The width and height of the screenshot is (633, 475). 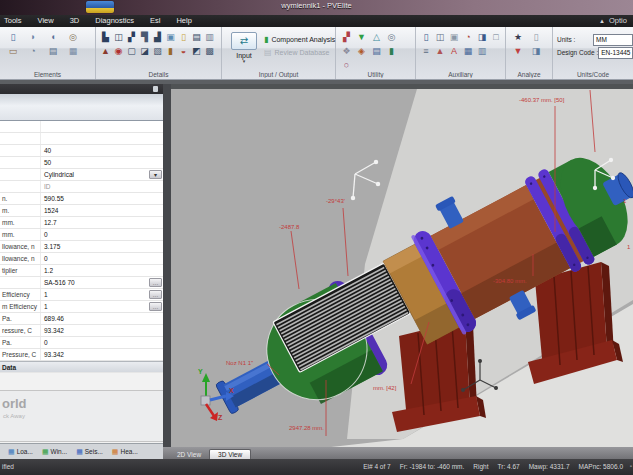 I want to click on panel-tab-loa: ▦Loa..., so click(x=20, y=452).